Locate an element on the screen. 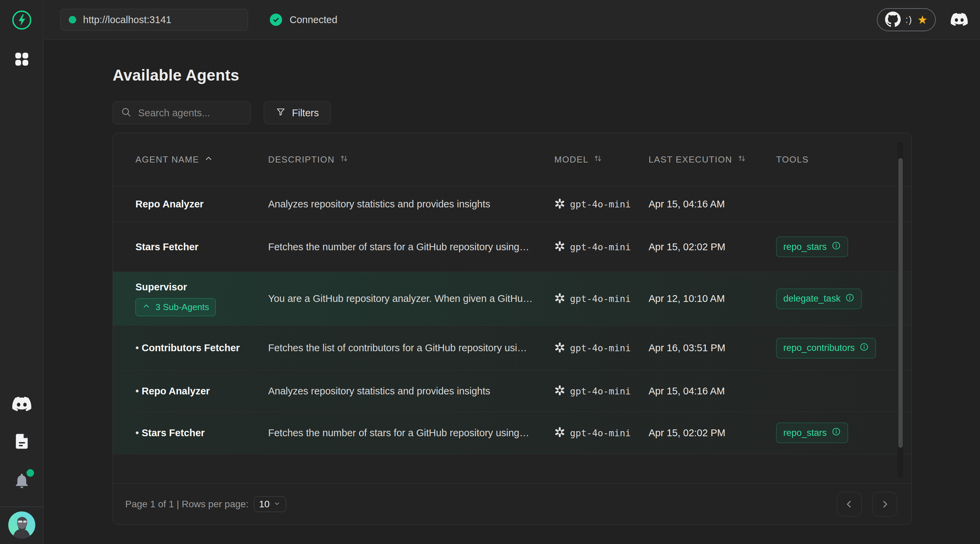 This screenshot has width=980, height=544. smiley-label: :) is located at coordinates (909, 20).